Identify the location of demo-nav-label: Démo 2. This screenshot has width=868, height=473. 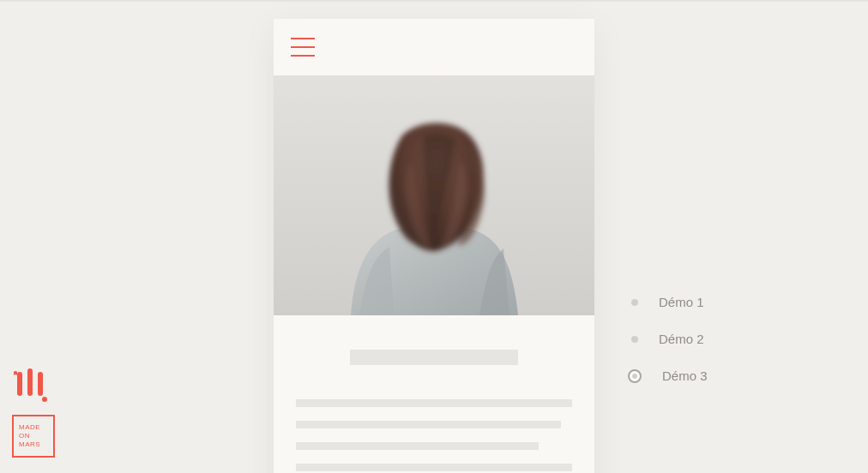
(681, 339).